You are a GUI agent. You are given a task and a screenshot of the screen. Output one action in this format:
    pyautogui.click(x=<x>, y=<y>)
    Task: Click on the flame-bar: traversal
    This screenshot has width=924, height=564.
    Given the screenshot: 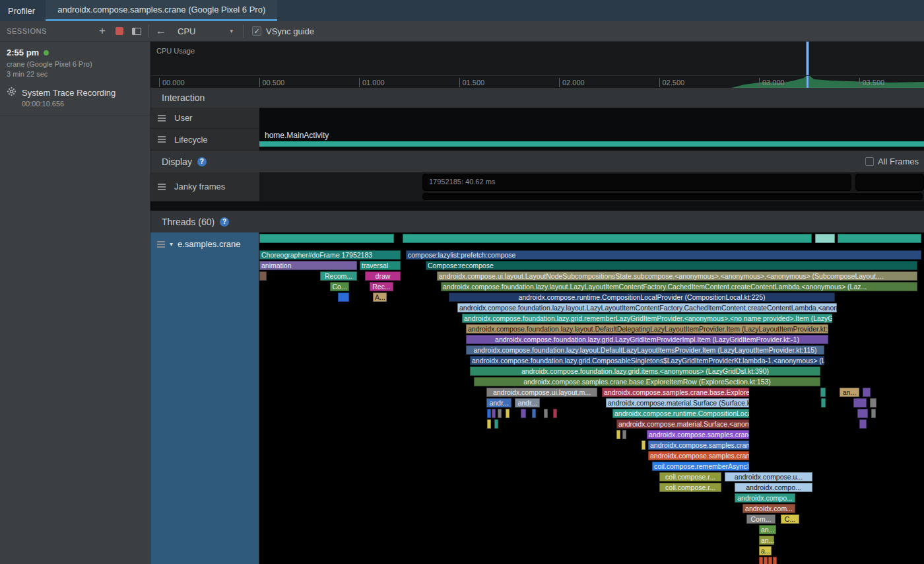 What is the action you would take?
    pyautogui.click(x=380, y=265)
    